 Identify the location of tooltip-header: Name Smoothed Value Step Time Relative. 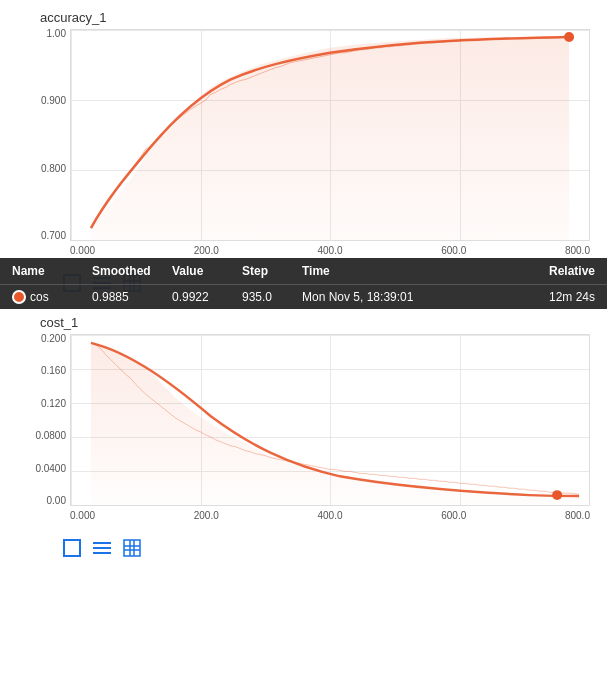
(304, 272).